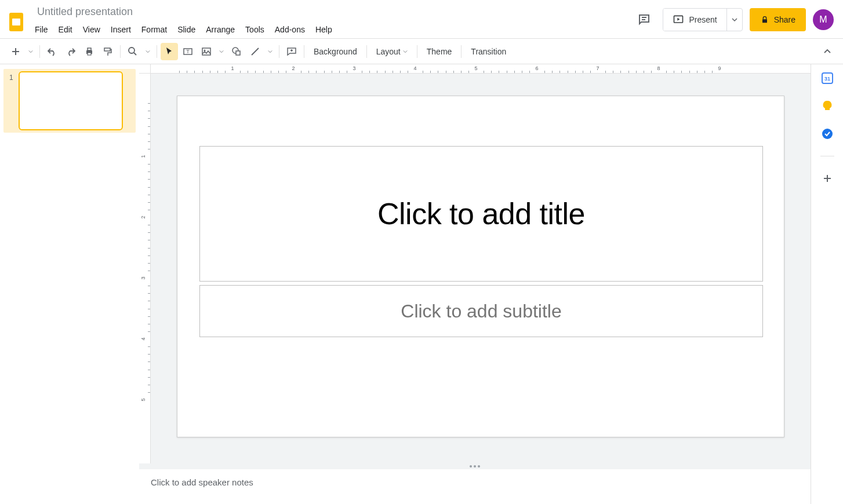  Describe the element at coordinates (481, 311) in the screenshot. I see `subtitle-placeholder: Click to add subtitle` at that location.